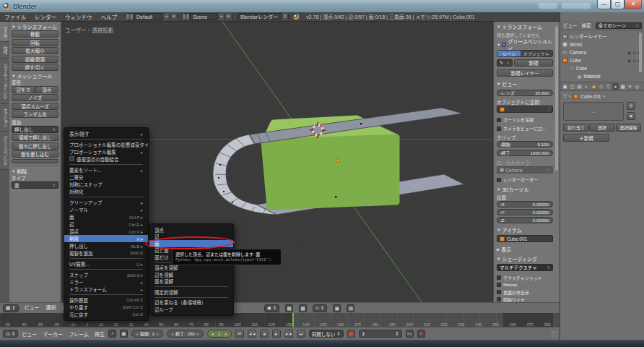  What do you see at coordinates (35, 114) in the screenshot?
I see `tool-button: ランダム化` at bounding box center [35, 114].